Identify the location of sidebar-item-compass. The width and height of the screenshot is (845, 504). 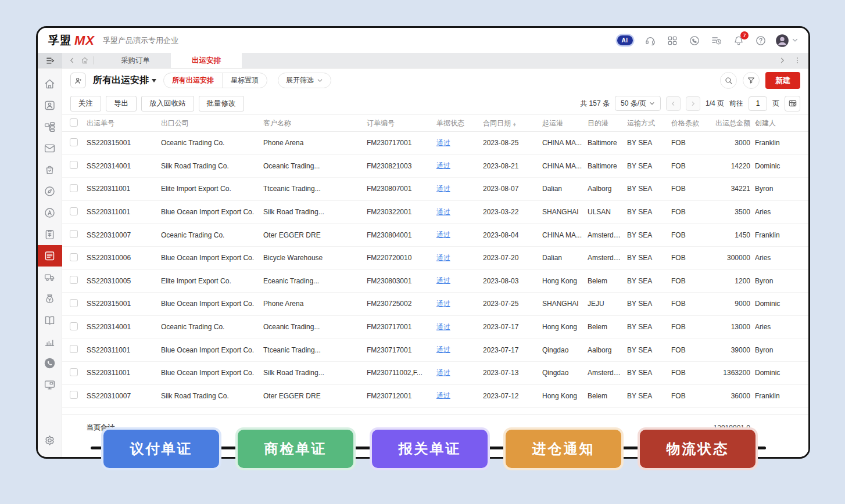
(50, 192).